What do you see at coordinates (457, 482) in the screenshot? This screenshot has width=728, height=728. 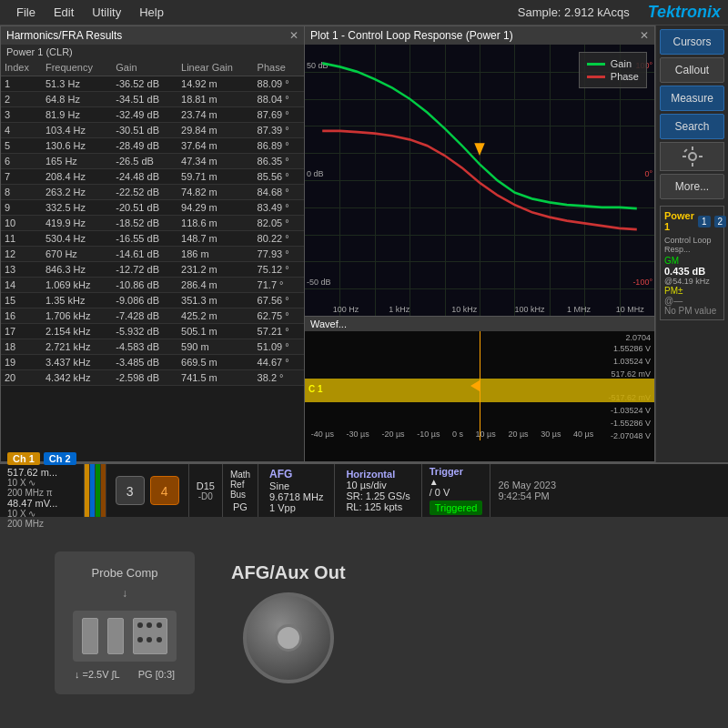 I see `trigger-icon: ▲` at bounding box center [457, 482].